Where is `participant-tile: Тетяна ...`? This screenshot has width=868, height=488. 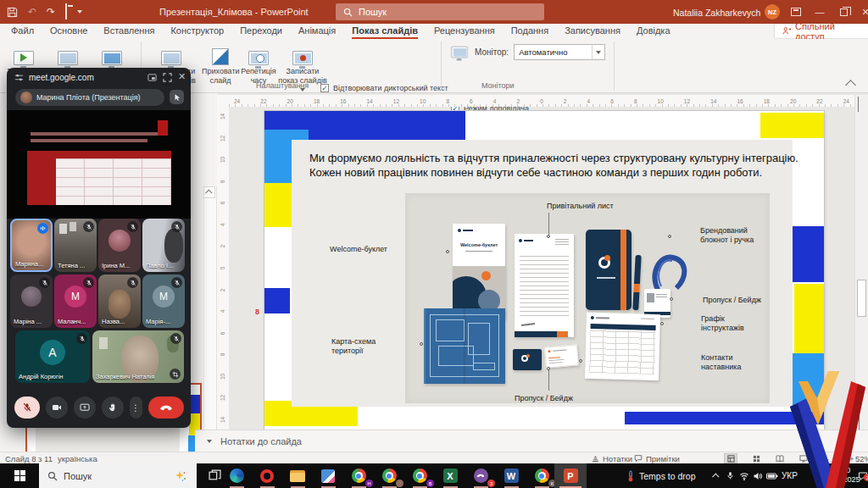
participant-tile: Тетяна ... is located at coordinates (75, 246).